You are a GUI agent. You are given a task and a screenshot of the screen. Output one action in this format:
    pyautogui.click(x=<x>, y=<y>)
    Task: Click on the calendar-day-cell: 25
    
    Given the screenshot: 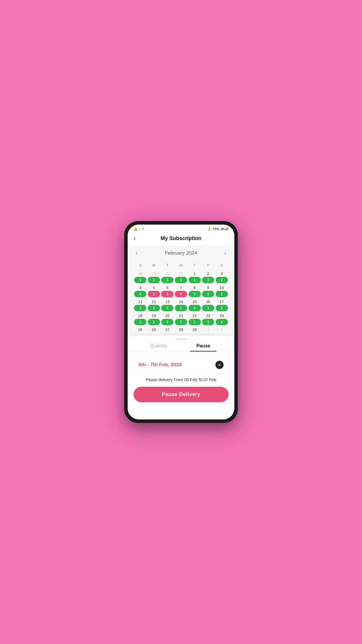 What is the action you would take?
    pyautogui.click(x=140, y=330)
    